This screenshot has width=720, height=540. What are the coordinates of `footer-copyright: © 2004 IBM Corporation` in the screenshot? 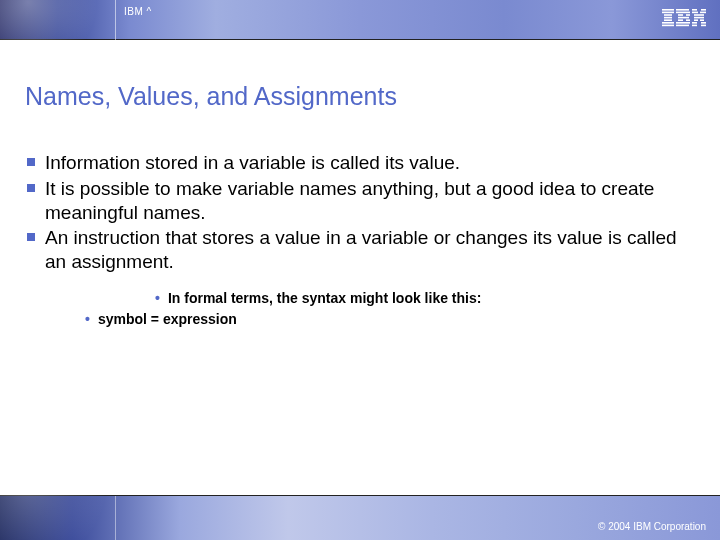 It's located at (652, 526).